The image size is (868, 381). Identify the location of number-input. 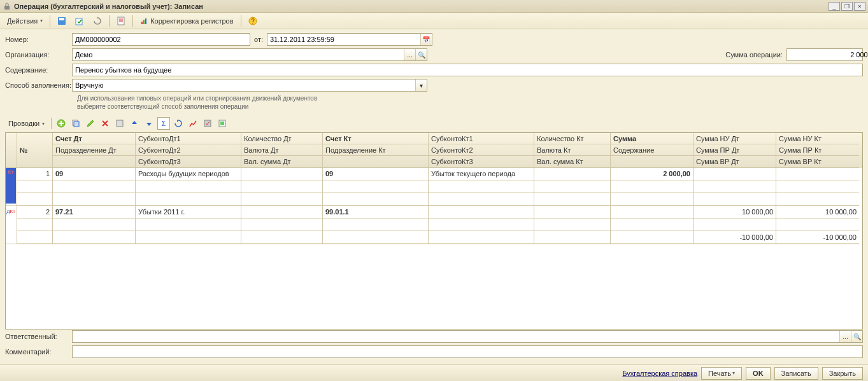
(161, 39).